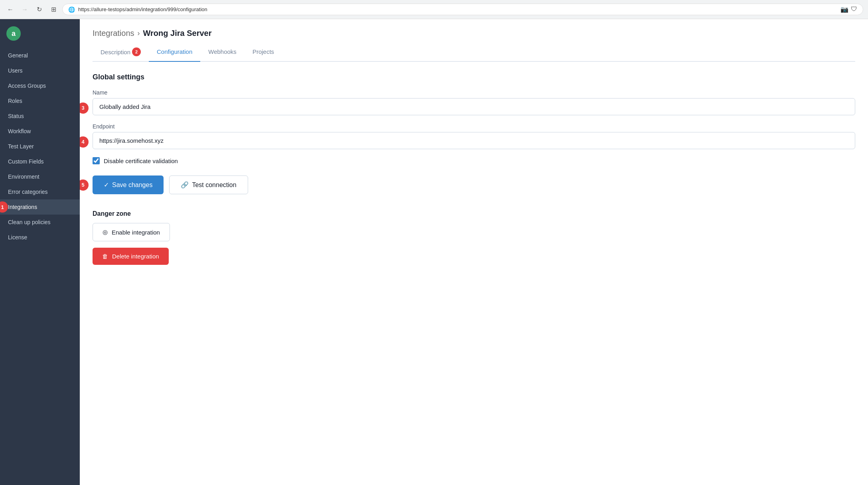 This screenshot has height=485, width=868. Describe the element at coordinates (96, 161) in the screenshot. I see `disable-cert-checkbox` at that location.